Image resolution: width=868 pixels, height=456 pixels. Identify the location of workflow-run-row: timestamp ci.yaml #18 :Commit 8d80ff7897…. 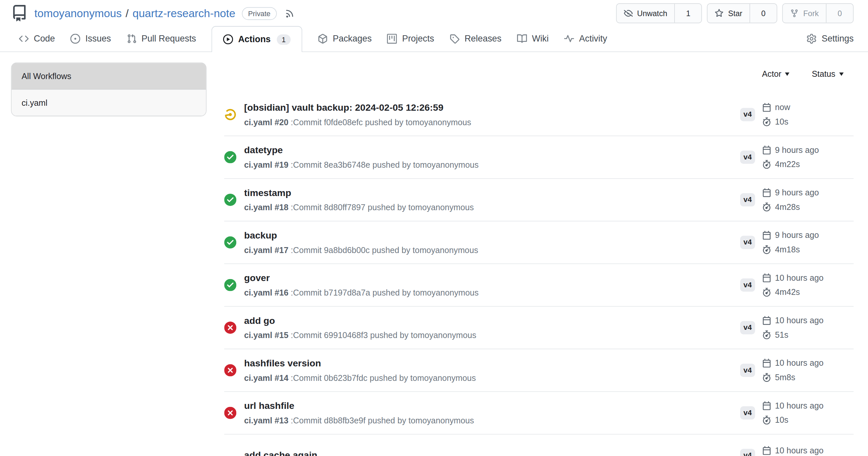
(539, 200).